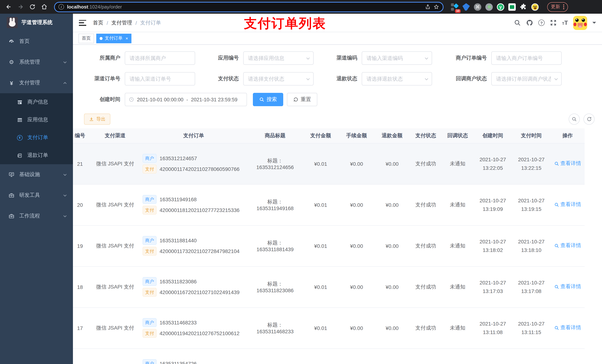 The width and height of the screenshot is (602, 364). What do you see at coordinates (531, 287) in the screenshot?
I see `cell-paid: 2021-10-2713:17:08` at bounding box center [531, 287].